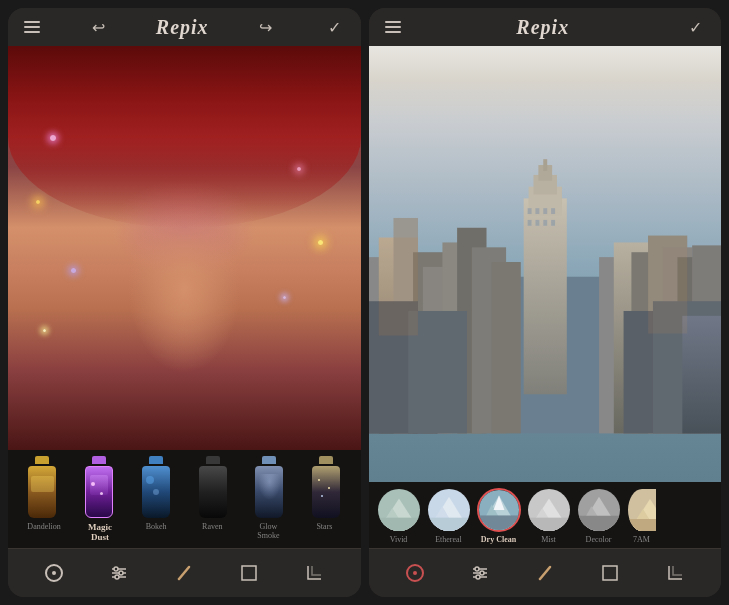  Describe the element at coordinates (249, 573) in the screenshot. I see `square-tool-btn` at that location.